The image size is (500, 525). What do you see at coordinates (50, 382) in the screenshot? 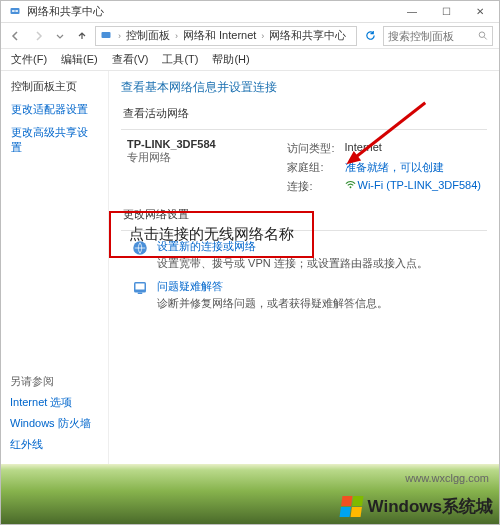
I see `related-heading: 另请参阅` at bounding box center [50, 382].